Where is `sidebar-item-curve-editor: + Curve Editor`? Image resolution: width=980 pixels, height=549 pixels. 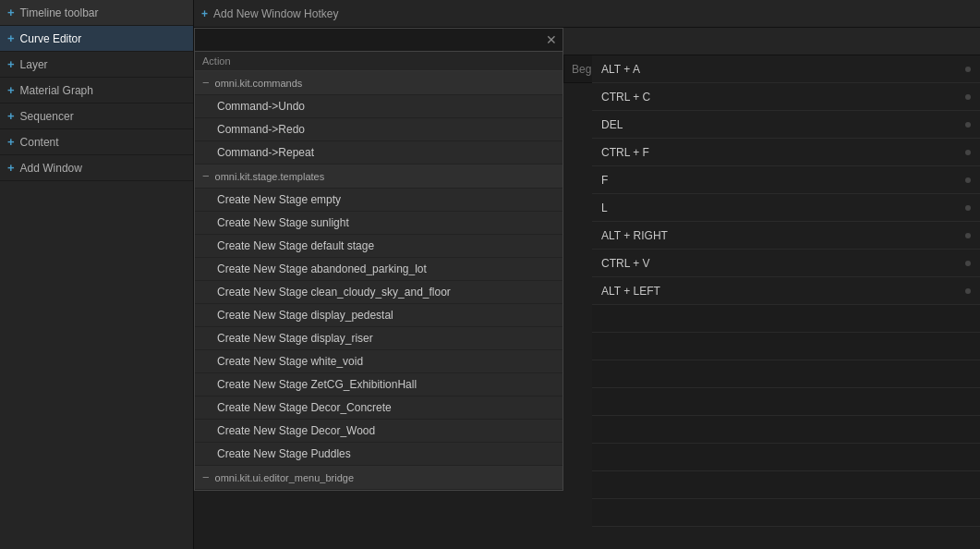
sidebar-item-curve-editor: + Curve Editor is located at coordinates (96, 39).